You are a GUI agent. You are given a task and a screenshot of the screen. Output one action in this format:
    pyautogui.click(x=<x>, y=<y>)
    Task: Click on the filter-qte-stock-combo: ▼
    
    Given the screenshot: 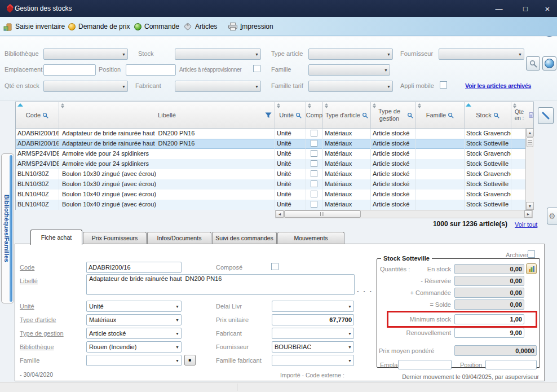 What is the action you would take?
    pyautogui.click(x=86, y=86)
    